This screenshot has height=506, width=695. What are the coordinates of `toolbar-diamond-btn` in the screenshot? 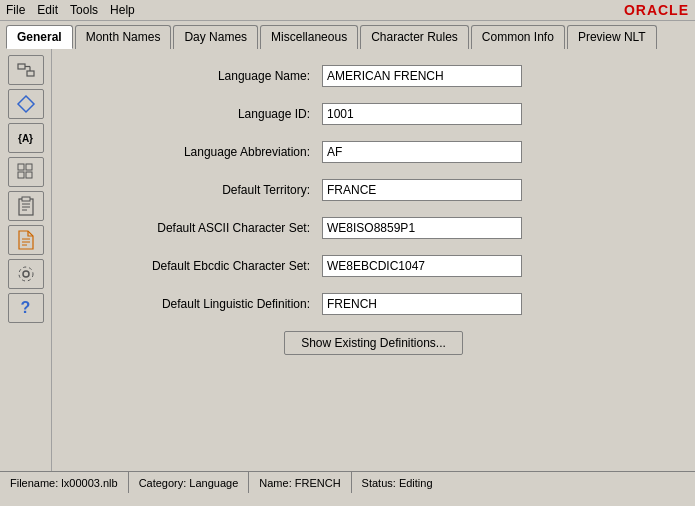 It's located at (26, 104).